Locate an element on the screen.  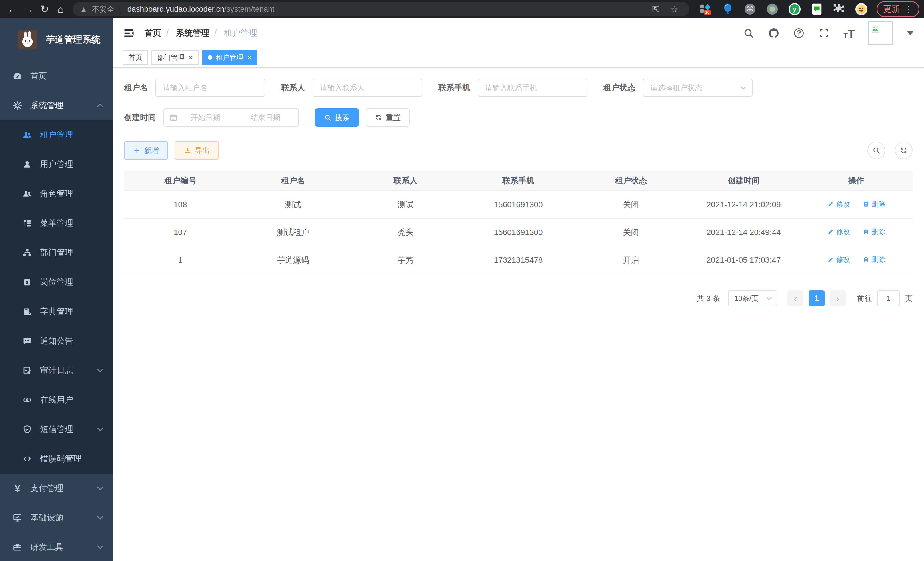
search-icon is located at coordinates (748, 33).